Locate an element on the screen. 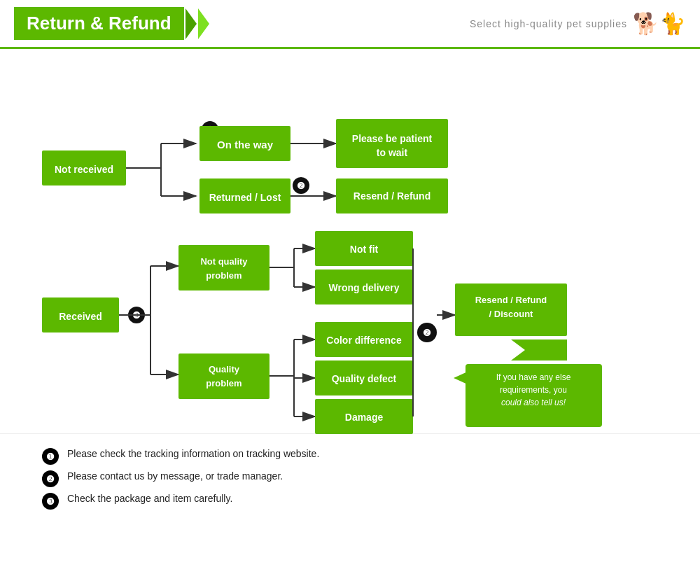 This screenshot has height=588, width=700. svg-text: Please be patient is located at coordinates (392, 139).